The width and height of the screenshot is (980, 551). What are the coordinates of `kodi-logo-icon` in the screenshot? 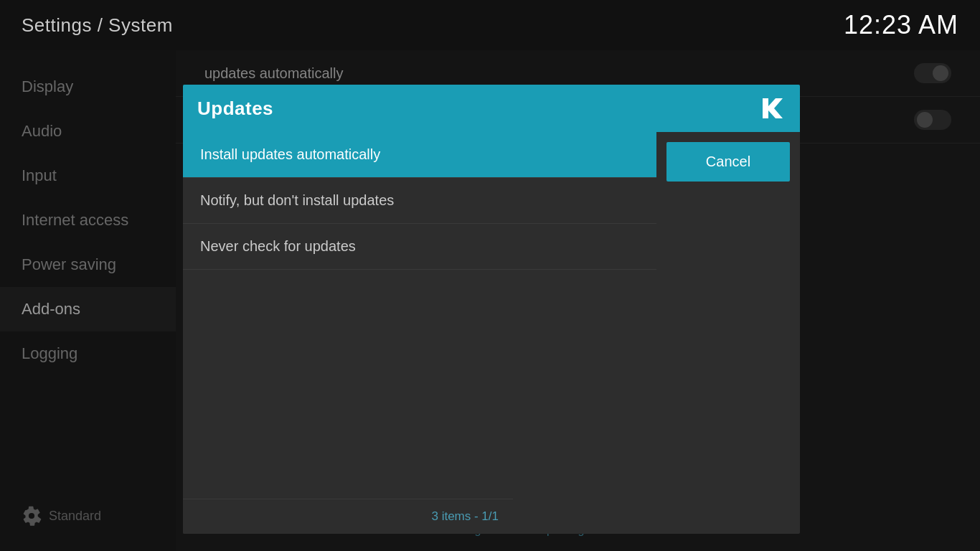 It's located at (771, 108).